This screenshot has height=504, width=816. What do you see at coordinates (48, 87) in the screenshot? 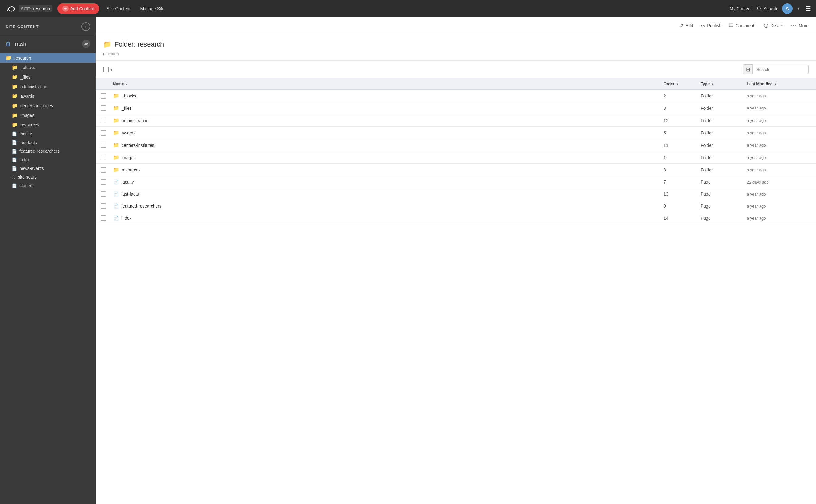
I see `sidebar-item-administration: 📁administration` at bounding box center [48, 87].